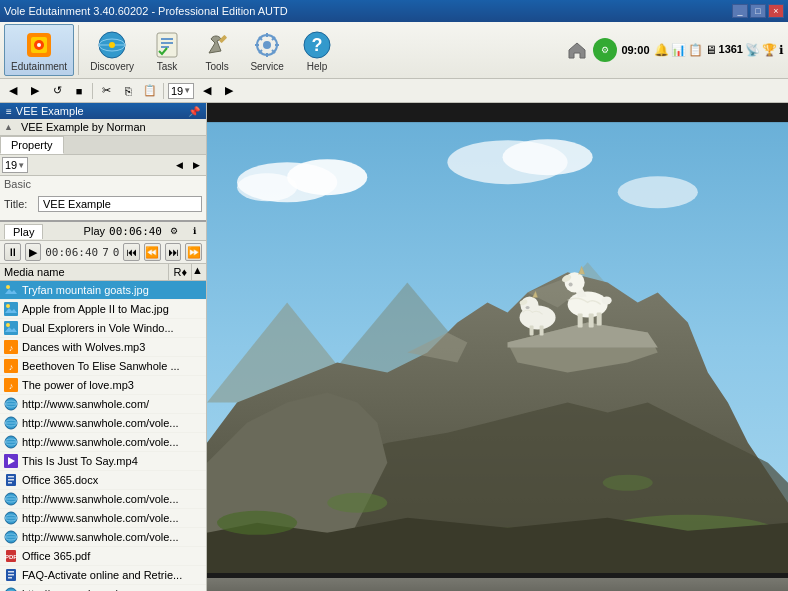  I want to click on play-duration: 00:06:40, so click(136, 232).